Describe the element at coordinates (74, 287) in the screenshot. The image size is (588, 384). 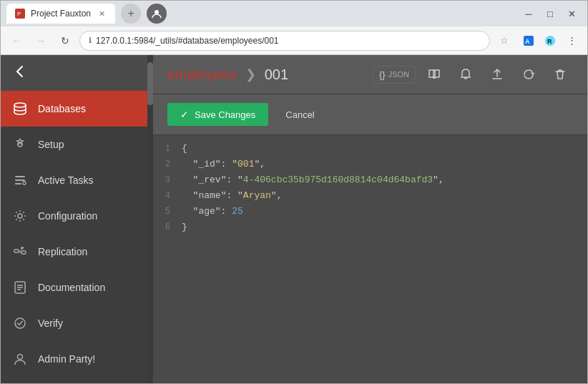
I see `sidebar-item-documentation: Documentation` at that location.